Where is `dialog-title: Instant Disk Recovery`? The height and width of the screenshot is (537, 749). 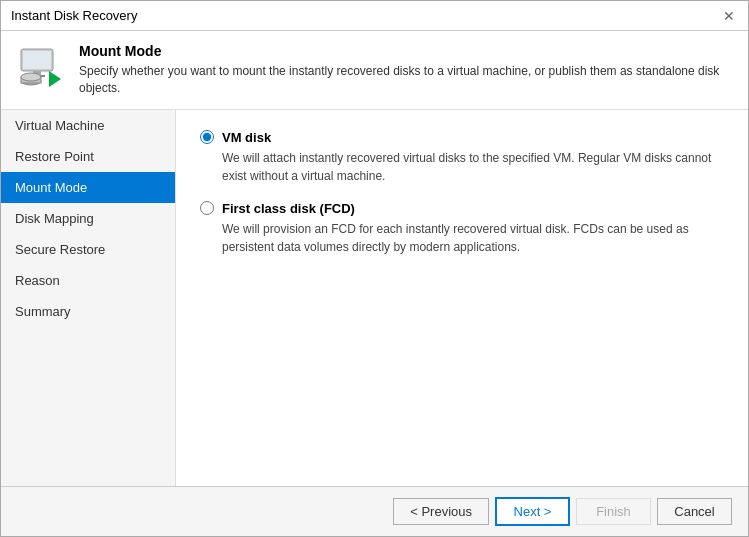
dialog-title: Instant Disk Recovery is located at coordinates (74, 16).